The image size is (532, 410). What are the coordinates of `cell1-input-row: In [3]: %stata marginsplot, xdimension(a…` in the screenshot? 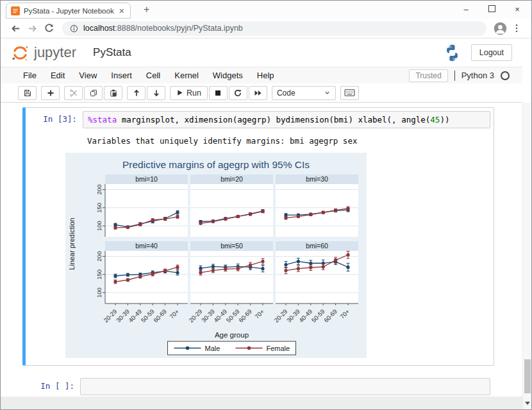 It's located at (260, 119).